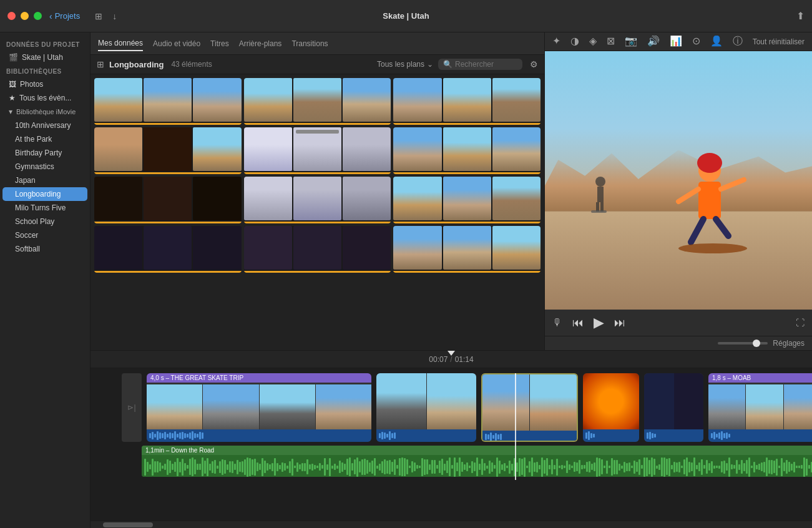 This screenshot has height=528, width=812. I want to click on sidebar-item-longboarding: Longboarding, so click(45, 194).